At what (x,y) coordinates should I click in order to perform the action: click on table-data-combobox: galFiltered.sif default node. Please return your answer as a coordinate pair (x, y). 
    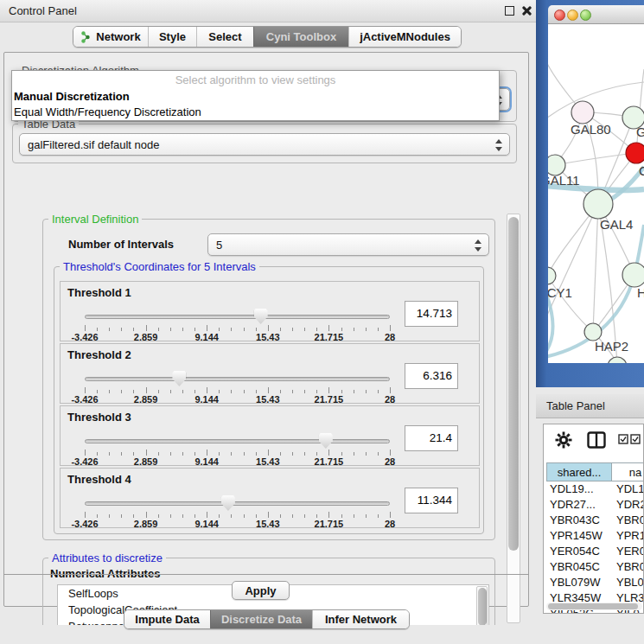
    Looking at the image, I should click on (265, 144).